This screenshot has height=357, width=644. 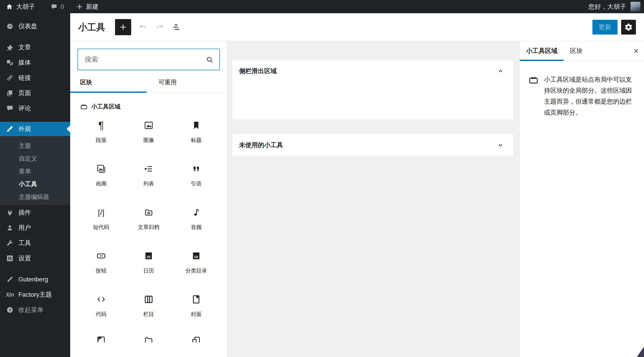 I want to click on sidebar-item-label: 页面, so click(x=25, y=93).